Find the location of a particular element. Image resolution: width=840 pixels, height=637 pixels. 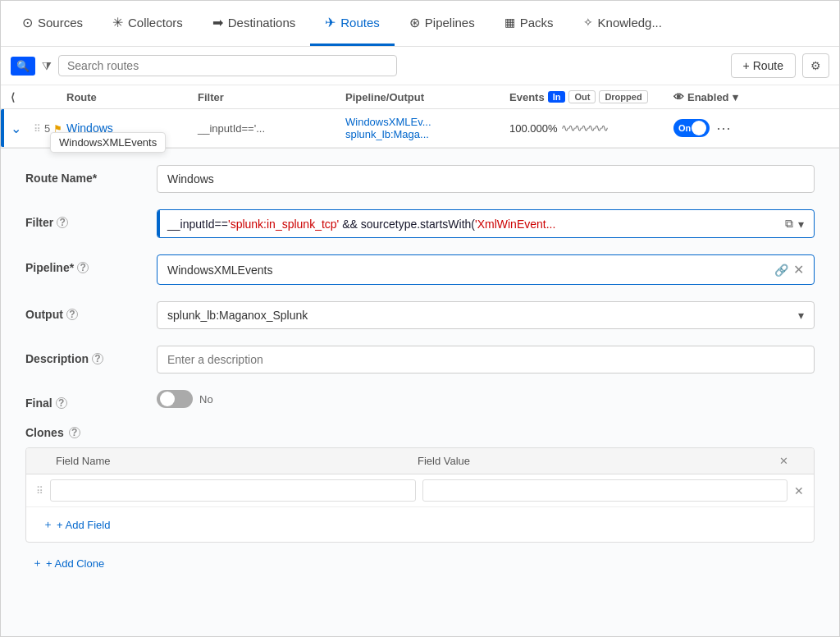

pipeline-input-wrapper: 🔗 ✕ is located at coordinates (486, 269).